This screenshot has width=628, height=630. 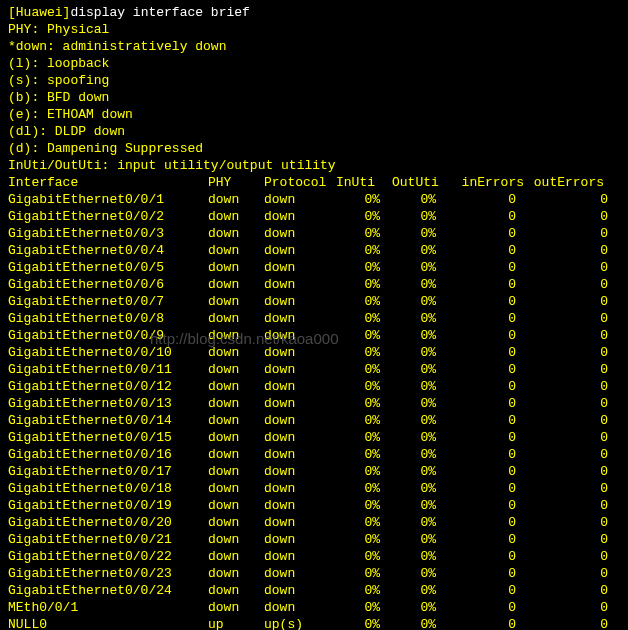 What do you see at coordinates (314, 488) in the screenshot?
I see `table-row: GigabitEthernet0/0/18downdown0%0%00` at bounding box center [314, 488].